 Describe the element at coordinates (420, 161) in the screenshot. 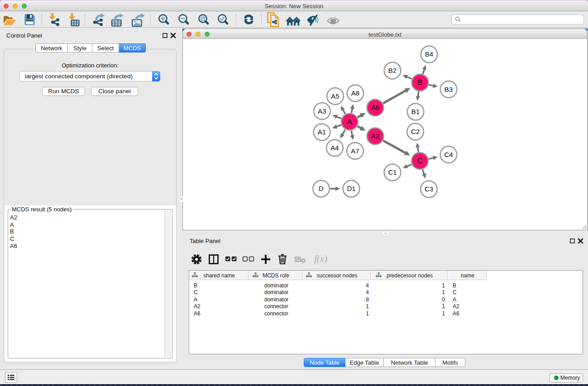

I see `svg-text: C` at that location.